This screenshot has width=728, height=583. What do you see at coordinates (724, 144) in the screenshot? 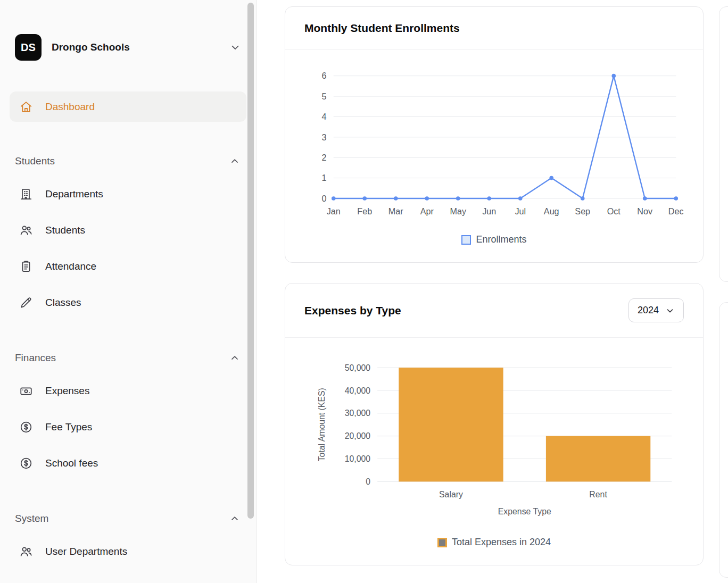
I see `partial-card-right-top` at bounding box center [724, 144].